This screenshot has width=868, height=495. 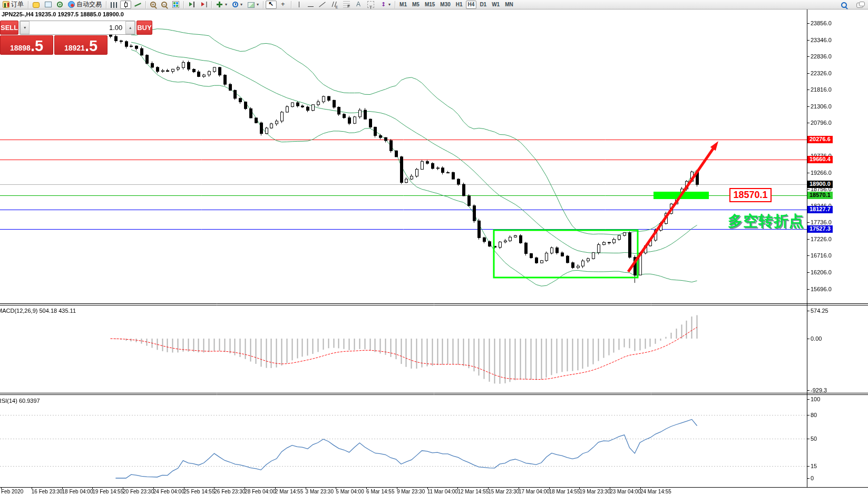 I want to click on arrows-icon, so click(x=383, y=4).